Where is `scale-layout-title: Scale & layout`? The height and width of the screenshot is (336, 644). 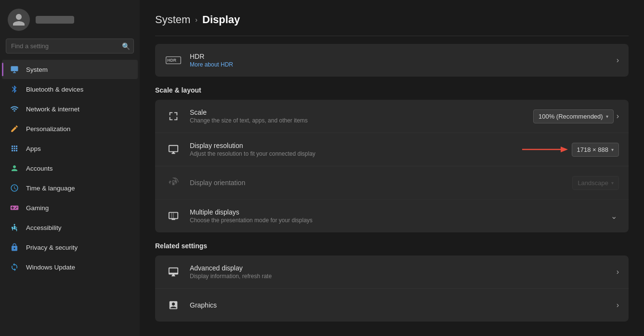
scale-layout-title: Scale & layout is located at coordinates (392, 90).